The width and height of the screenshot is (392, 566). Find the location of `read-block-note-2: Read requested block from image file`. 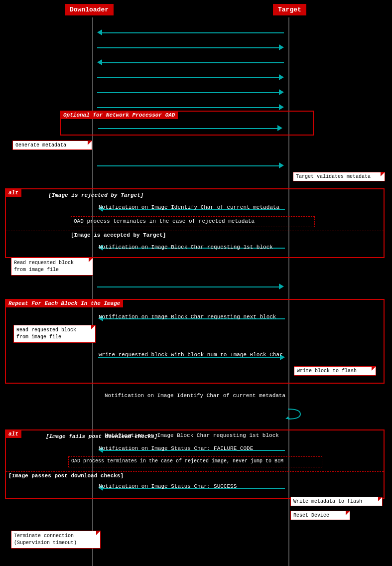

read-block-note-2: Read requested block from image file is located at coordinates (55, 334).